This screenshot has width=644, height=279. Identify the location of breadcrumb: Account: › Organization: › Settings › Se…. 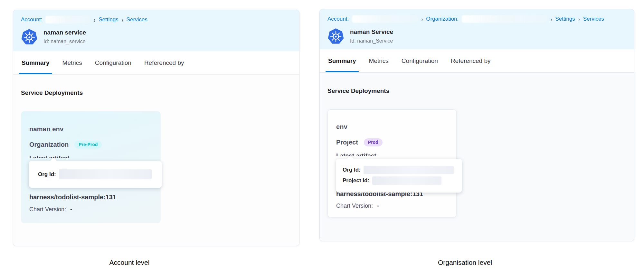
(477, 19).